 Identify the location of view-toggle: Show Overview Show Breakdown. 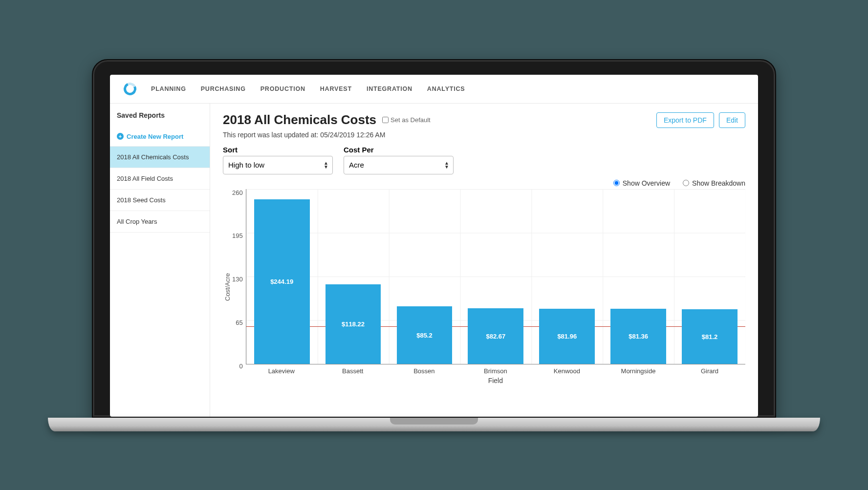
(484, 183).